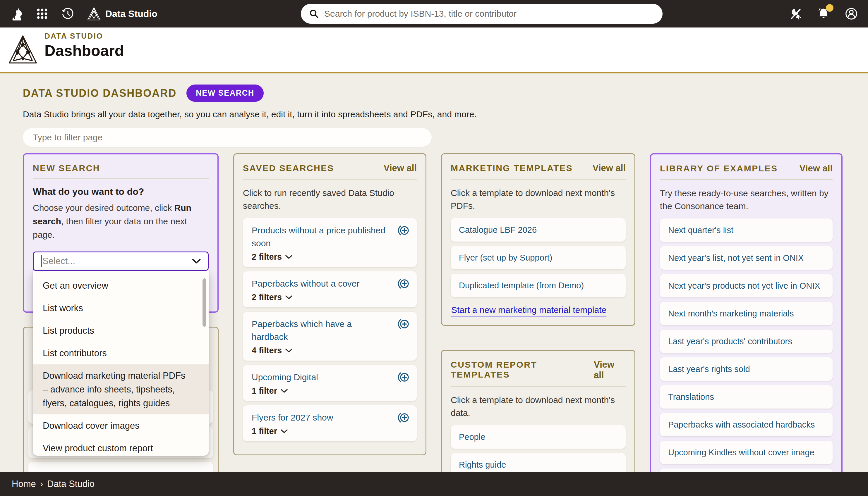 Image resolution: width=868 pixels, height=496 pixels. I want to click on notifications-bell-icon, so click(823, 14).